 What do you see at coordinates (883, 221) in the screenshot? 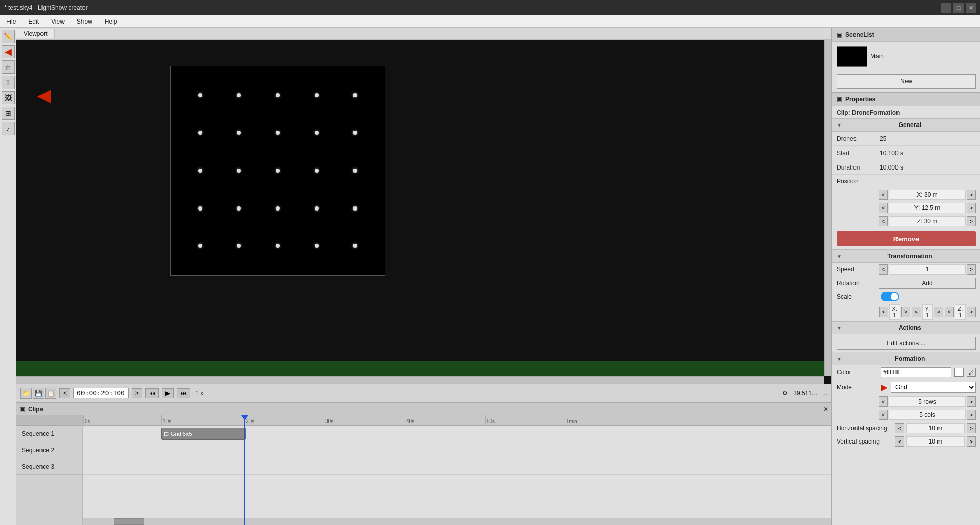
I see `pos-z-left-button: <` at bounding box center [883, 221].